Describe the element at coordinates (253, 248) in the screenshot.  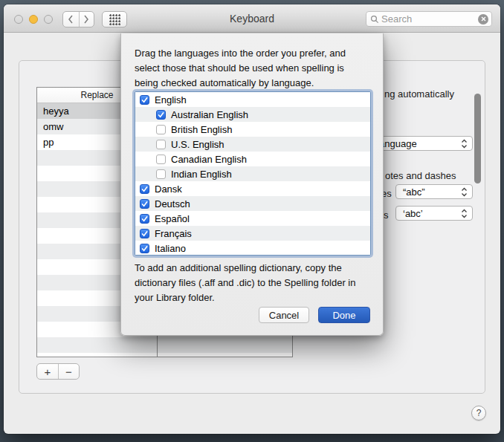
I see `language-row: Italiano` at that location.